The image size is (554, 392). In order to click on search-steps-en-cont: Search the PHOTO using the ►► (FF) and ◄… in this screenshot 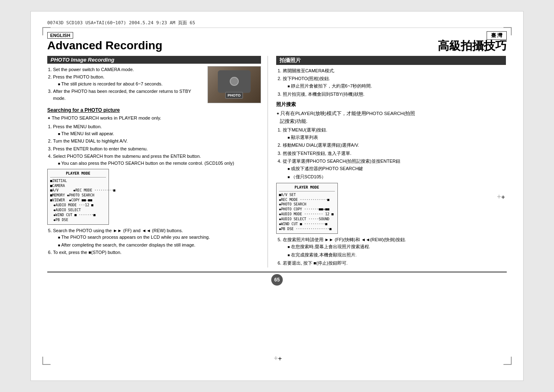, I will do `click(154, 242)`.